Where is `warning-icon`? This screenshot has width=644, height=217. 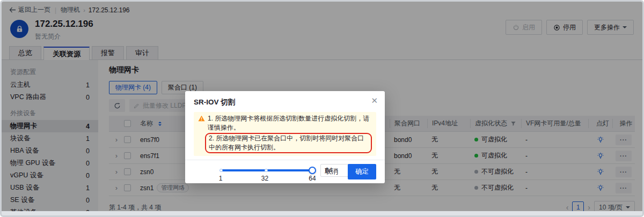
warning-icon is located at coordinates (202, 118).